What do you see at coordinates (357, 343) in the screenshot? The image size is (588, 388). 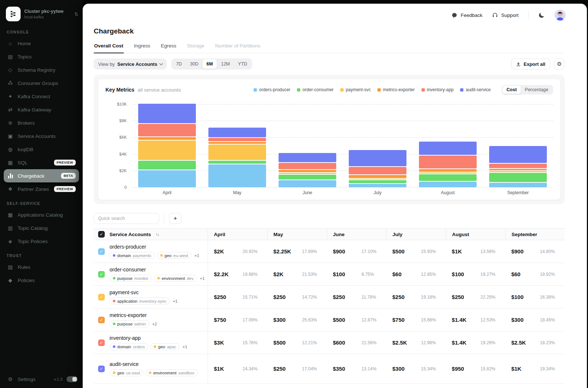 I see `cost-cell: $60021.56%` at bounding box center [357, 343].